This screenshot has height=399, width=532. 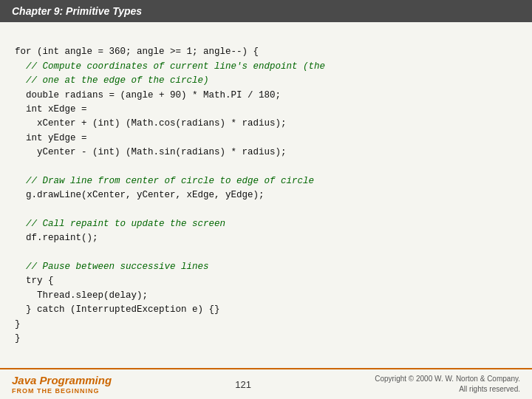 What do you see at coordinates (243, 384) in the screenshot?
I see `page-number: 121` at bounding box center [243, 384].